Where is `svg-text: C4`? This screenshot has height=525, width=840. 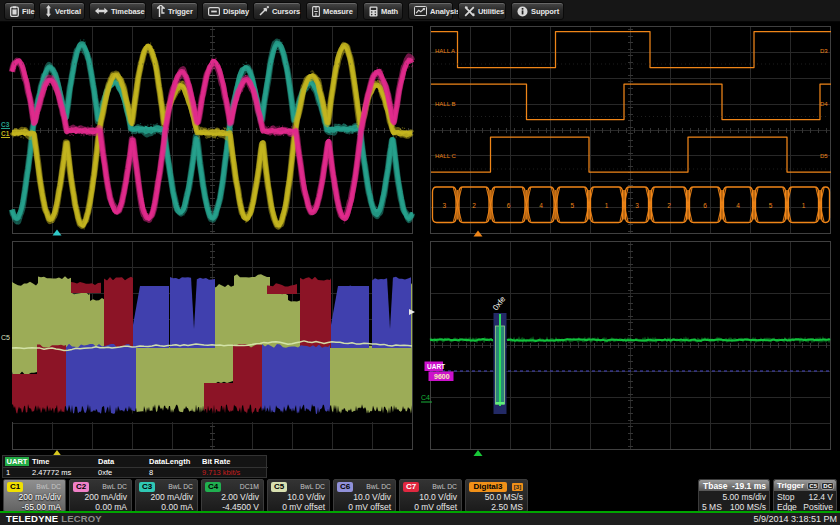 svg-text: C4 is located at coordinates (426, 398).